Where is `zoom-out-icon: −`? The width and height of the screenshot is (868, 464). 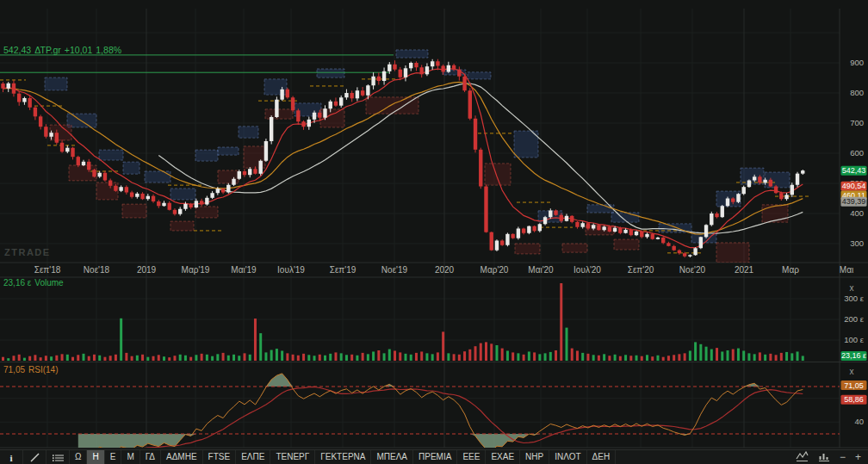
zoom-out-icon: − is located at coordinates (842, 457).